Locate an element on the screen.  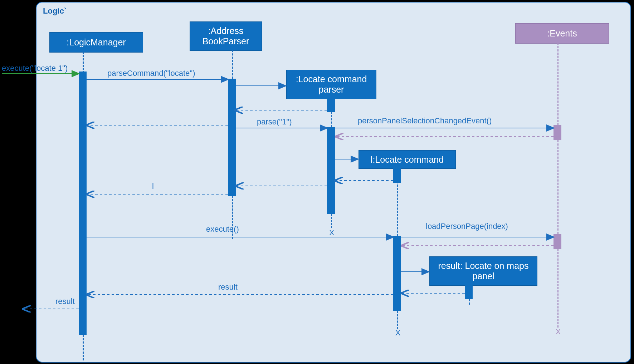
resultpanel-head: result: Locate on maps panel is located at coordinates (483, 271).